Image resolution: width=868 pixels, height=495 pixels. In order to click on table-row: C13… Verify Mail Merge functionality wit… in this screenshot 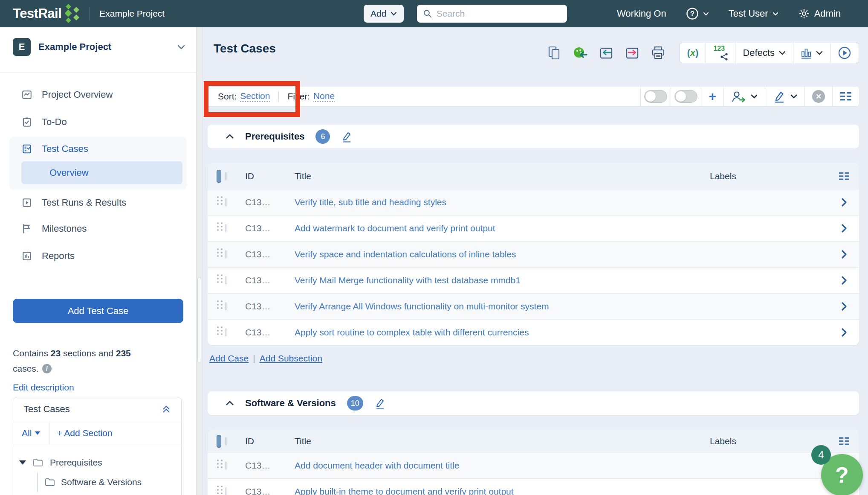, I will do `click(533, 280)`.